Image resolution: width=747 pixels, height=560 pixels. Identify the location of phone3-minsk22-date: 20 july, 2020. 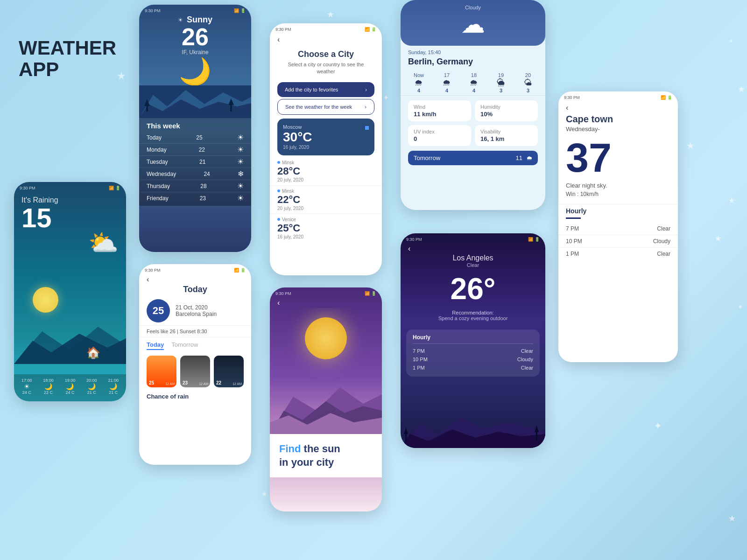
(290, 208).